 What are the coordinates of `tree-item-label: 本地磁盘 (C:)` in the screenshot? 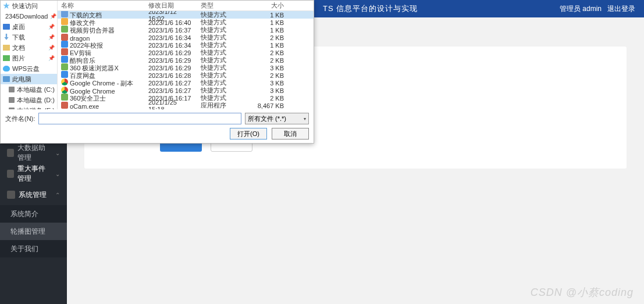 It's located at (36, 90).